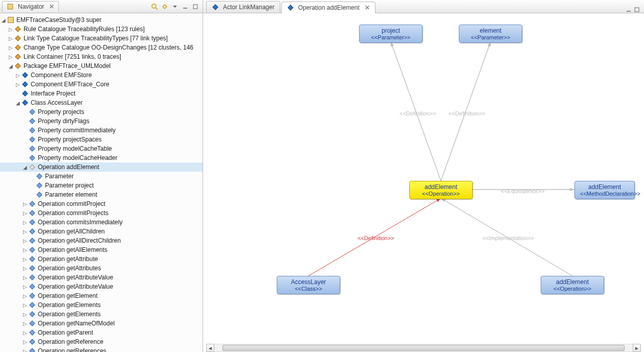 The width and height of the screenshot is (644, 352). I want to click on tree-item-label: Link Type Catalogue TraceabilityTypes [7…, so click(96, 38).